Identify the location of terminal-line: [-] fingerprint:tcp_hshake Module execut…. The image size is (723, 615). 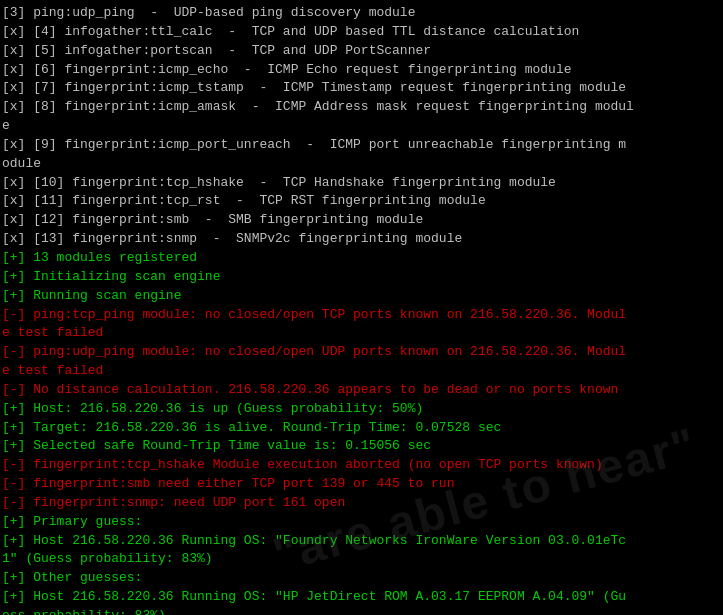
(362, 466).